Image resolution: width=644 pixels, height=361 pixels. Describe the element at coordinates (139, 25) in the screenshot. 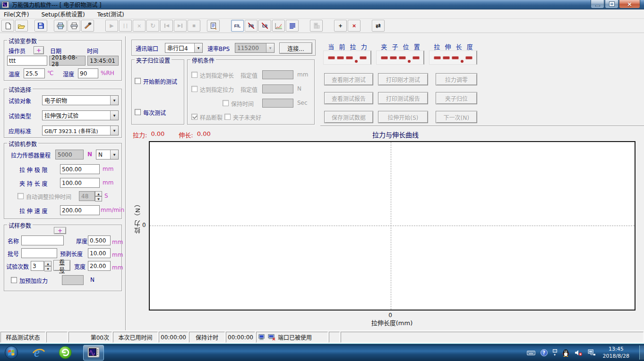

I see `abort-button: ×` at that location.